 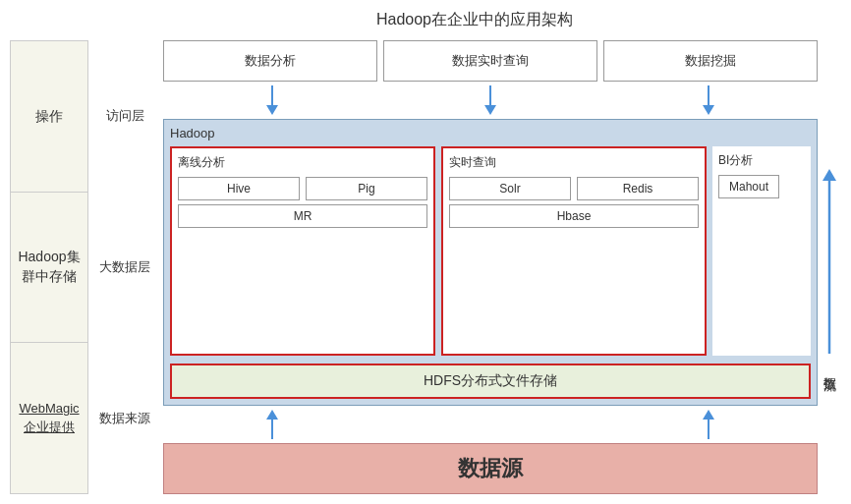 I want to click on access-layer: 数据分析 数据实时查询 数据挖掘, so click(x=490, y=61).